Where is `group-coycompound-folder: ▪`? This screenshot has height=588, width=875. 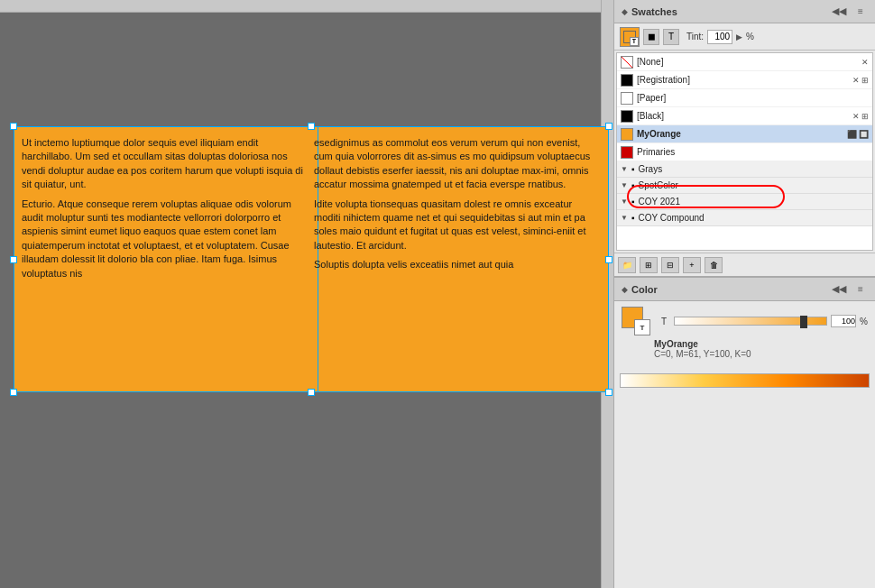
group-coycompound-folder: ▪ is located at coordinates (633, 218).